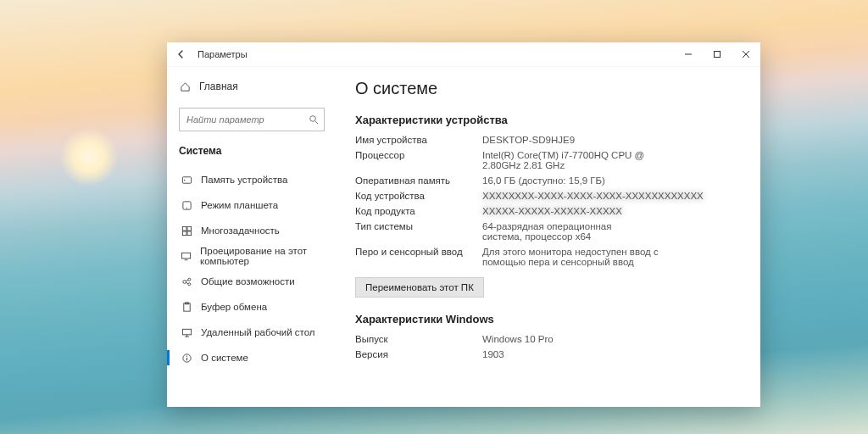 This screenshot has height=434, width=868. I want to click on shared-icon, so click(186, 281).